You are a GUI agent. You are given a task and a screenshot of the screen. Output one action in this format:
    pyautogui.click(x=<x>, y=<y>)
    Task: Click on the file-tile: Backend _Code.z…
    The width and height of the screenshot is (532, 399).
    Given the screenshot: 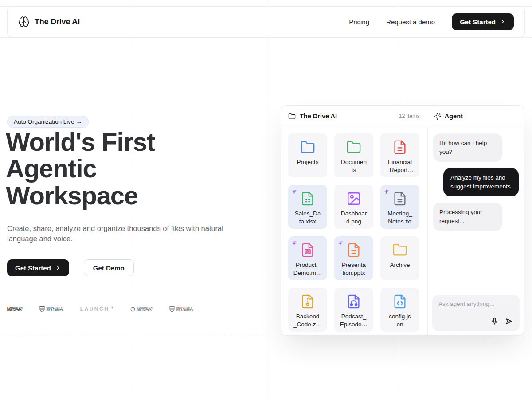 What is the action you would take?
    pyautogui.click(x=308, y=309)
    